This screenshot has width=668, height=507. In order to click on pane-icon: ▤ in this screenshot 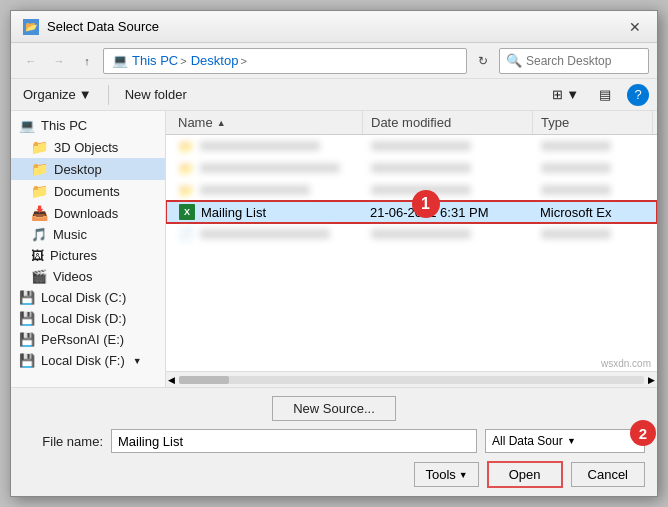, I will do `click(605, 94)`.